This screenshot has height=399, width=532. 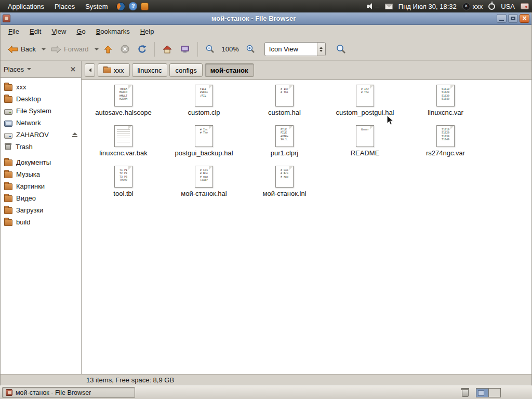 What do you see at coordinates (446, 142) in the screenshot?
I see `file-item: 51610 51620 51630 51640rs274ngc.var` at bounding box center [446, 142].